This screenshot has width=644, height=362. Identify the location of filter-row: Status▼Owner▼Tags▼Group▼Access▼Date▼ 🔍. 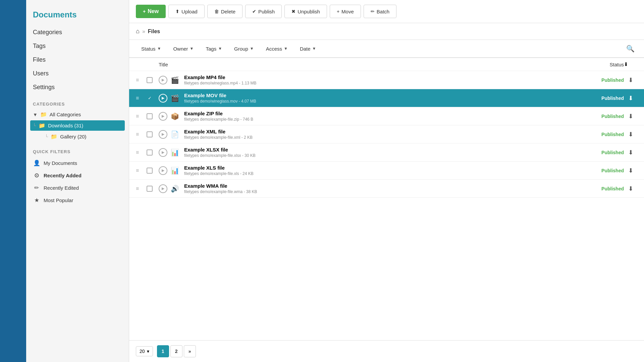
(386, 49).